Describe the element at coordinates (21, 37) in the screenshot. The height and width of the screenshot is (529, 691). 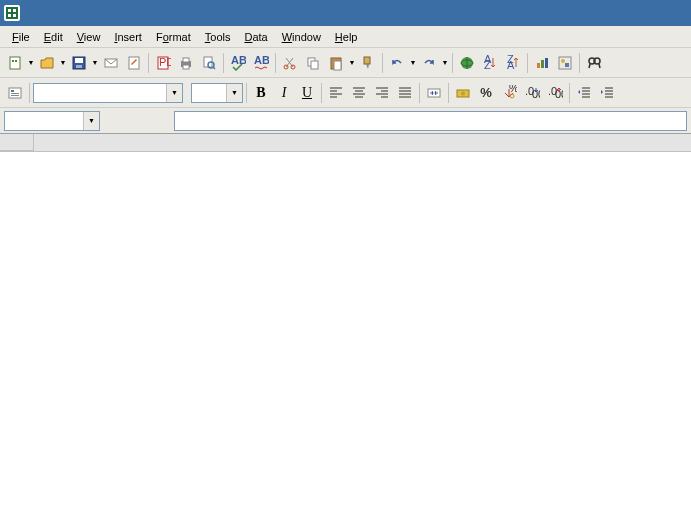
I see `menu-file: File` at that location.